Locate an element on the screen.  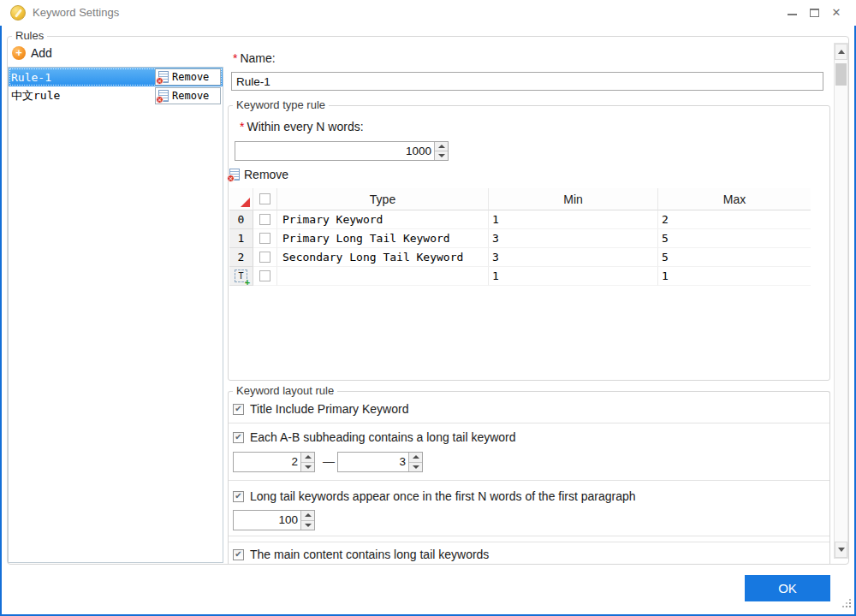
remove-icon: ✕ is located at coordinates (163, 96).